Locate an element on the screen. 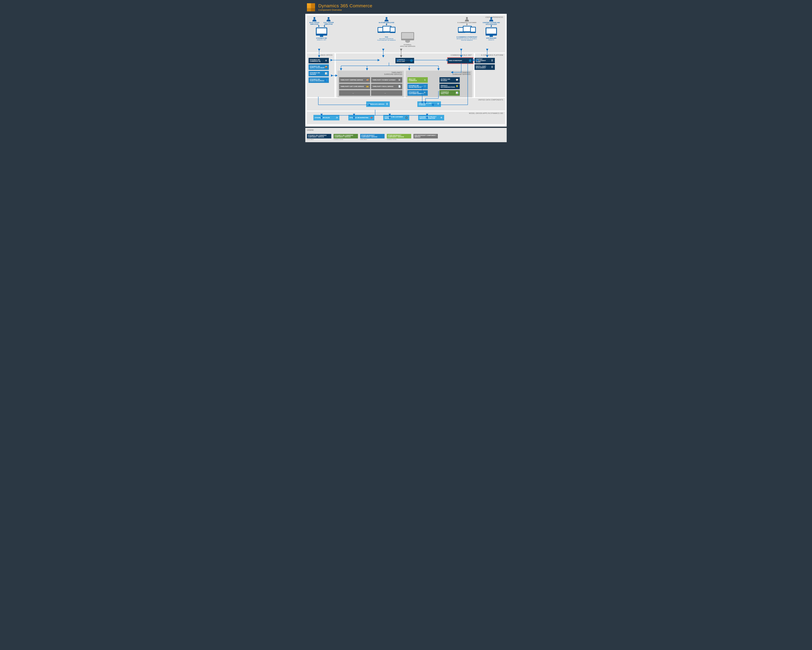 The image size is (812, 650). legend-swatch: OTHER MICROSOFT COMPONENT / SERVICE is located at coordinates (399, 136).